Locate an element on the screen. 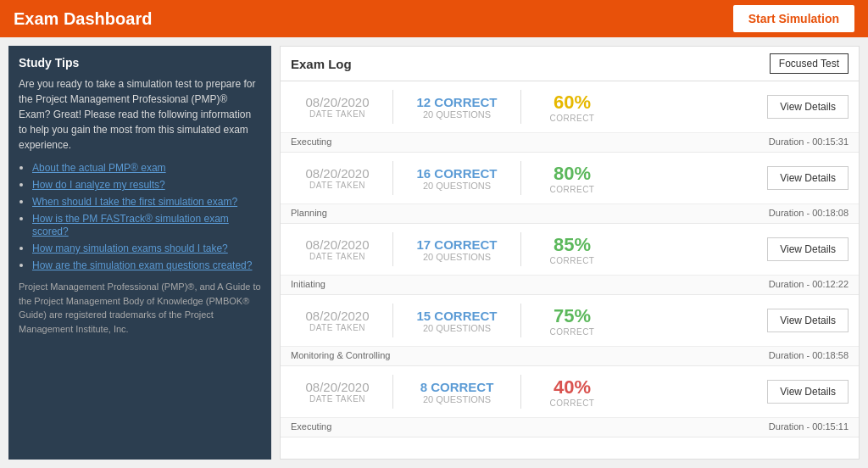  exam-entry-footer: Executing Duration - 00:15:31 is located at coordinates (570, 142).